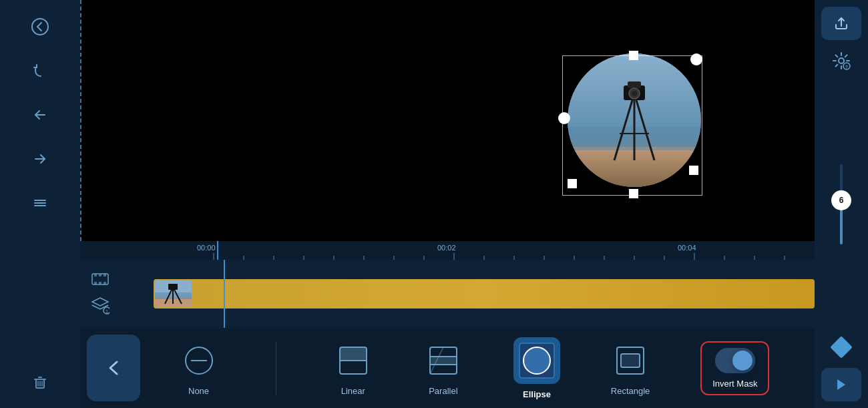  What do you see at coordinates (447, 294) in the screenshot?
I see `timeline-tracks: 1` at bounding box center [447, 294].